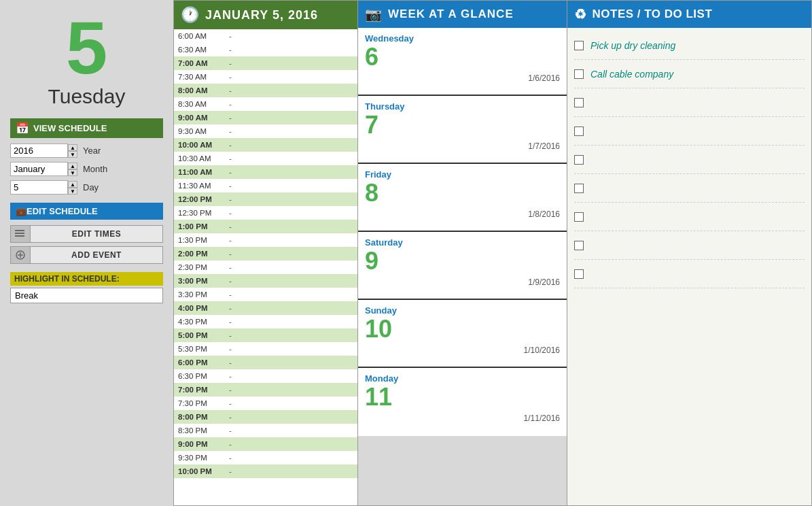  I want to click on note-text: Pick up dry cleaning, so click(633, 46).